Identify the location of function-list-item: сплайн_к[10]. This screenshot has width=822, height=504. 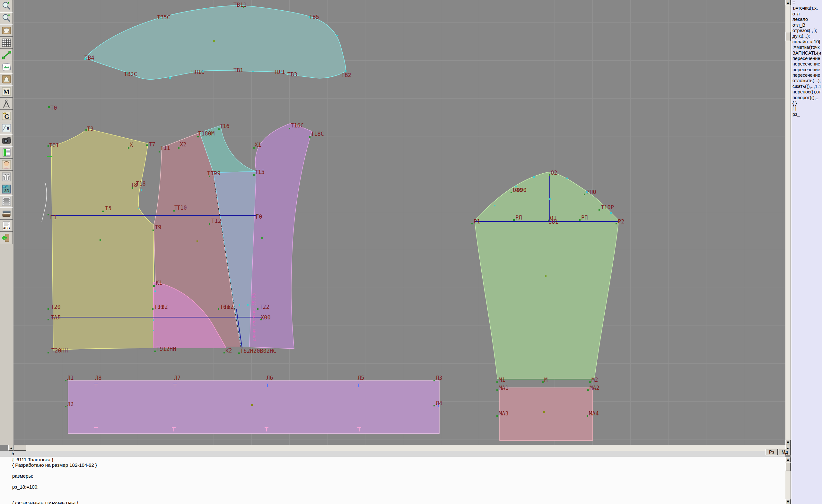
(807, 42).